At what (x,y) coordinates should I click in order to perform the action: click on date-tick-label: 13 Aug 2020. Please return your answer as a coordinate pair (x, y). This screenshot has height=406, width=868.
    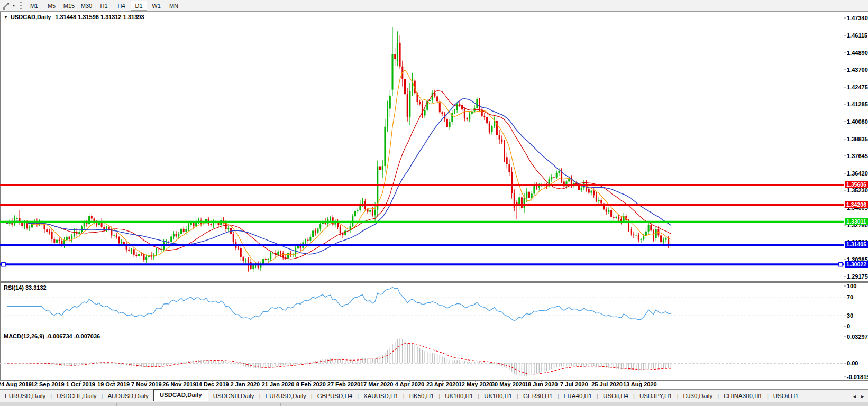
    Looking at the image, I should click on (640, 384).